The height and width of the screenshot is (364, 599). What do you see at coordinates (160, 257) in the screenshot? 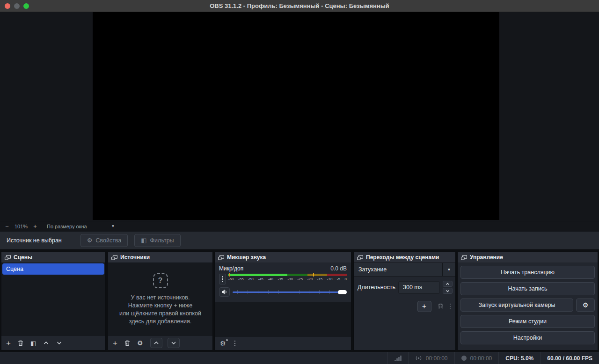
I see `sources-panel-header: Источники` at bounding box center [160, 257].